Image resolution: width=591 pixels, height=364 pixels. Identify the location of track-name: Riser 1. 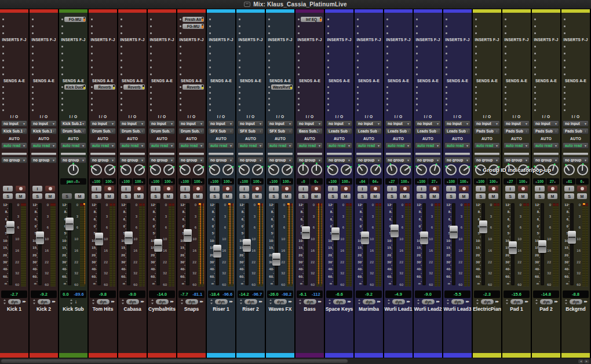
(221, 309).